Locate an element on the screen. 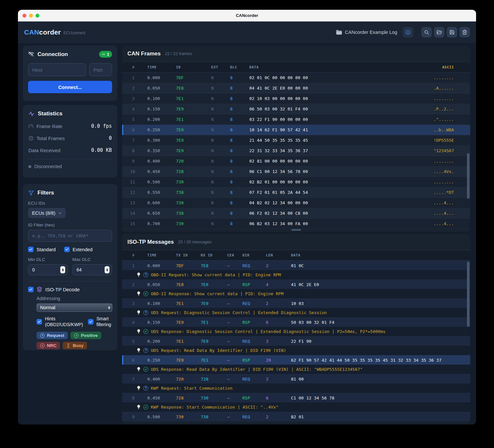 This screenshot has height=448, width=494. extended-checkbox: Extended is located at coordinates (78, 250).